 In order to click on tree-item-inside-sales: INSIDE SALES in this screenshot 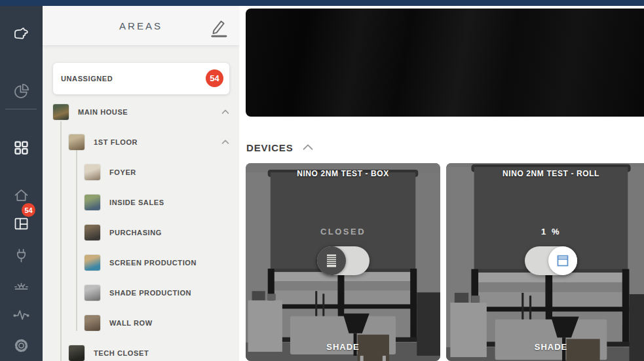, I will do `click(141, 202)`.